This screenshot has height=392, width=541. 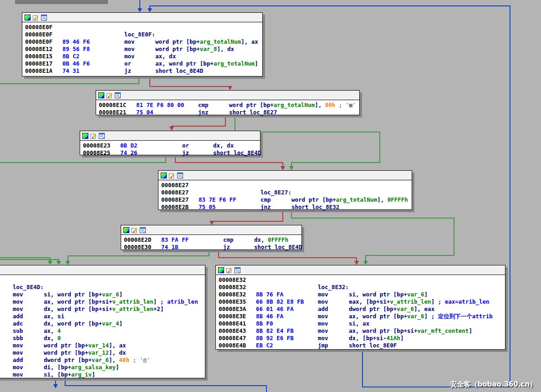 What do you see at coordinates (285, 185) in the screenshot?
I see `asm-line: 00008E27` at bounding box center [285, 185].